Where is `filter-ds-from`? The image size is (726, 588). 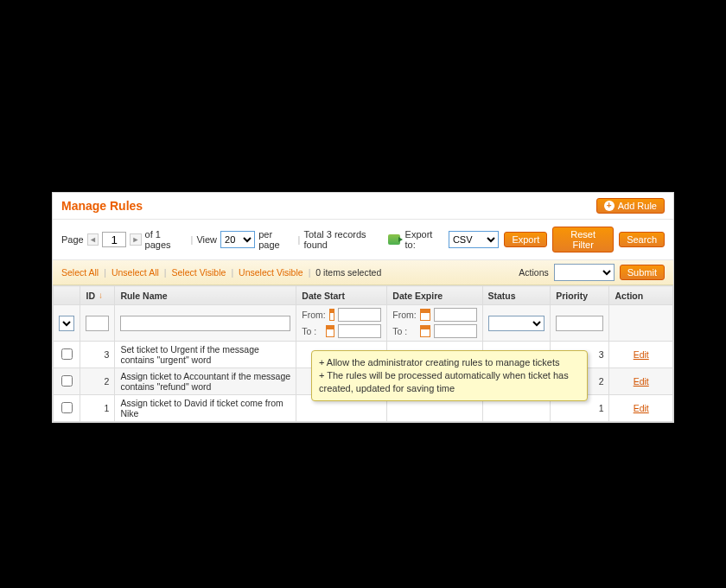
filter-ds-from is located at coordinates (360, 315).